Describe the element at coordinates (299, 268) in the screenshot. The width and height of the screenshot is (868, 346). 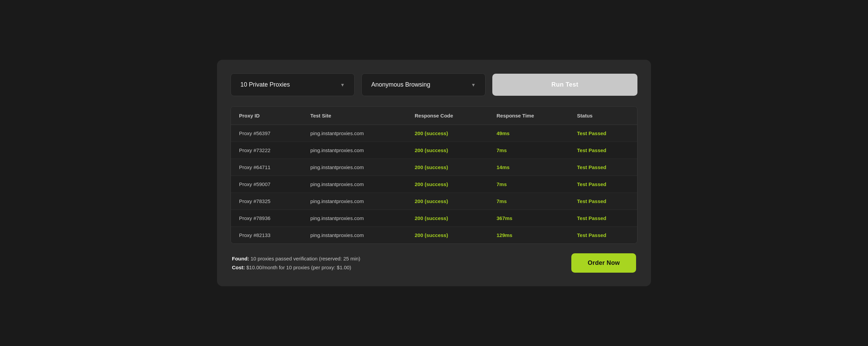
I see `cost-value: $10.00/month for 10 proxies (per proxy: …` at that location.